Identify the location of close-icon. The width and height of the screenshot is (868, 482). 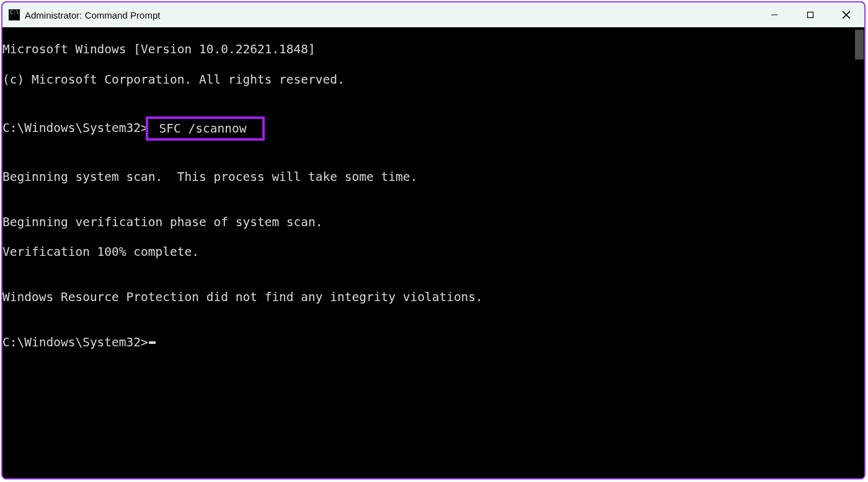
(846, 15).